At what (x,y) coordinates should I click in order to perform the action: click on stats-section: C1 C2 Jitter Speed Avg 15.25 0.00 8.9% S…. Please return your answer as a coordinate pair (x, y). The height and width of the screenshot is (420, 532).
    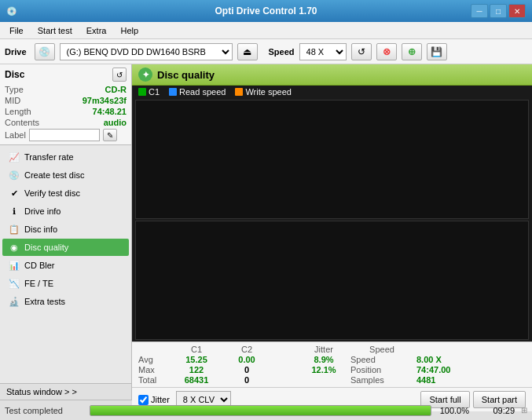
    Looking at the image, I should click on (332, 364).